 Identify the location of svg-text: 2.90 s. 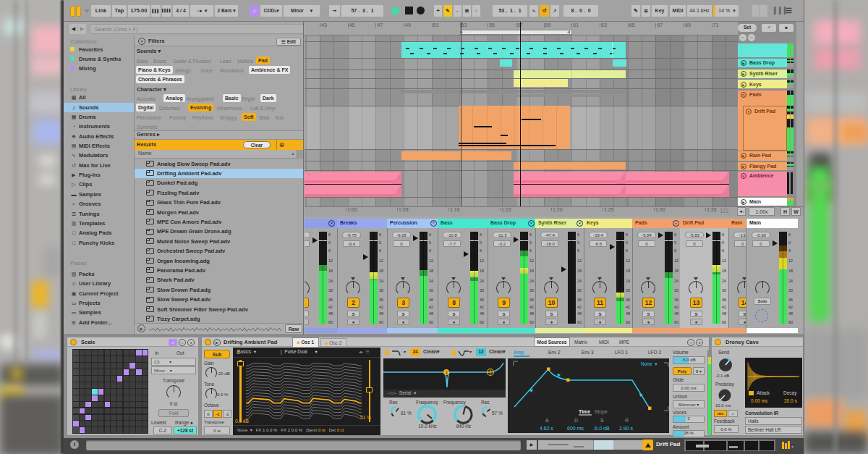
(626, 429).